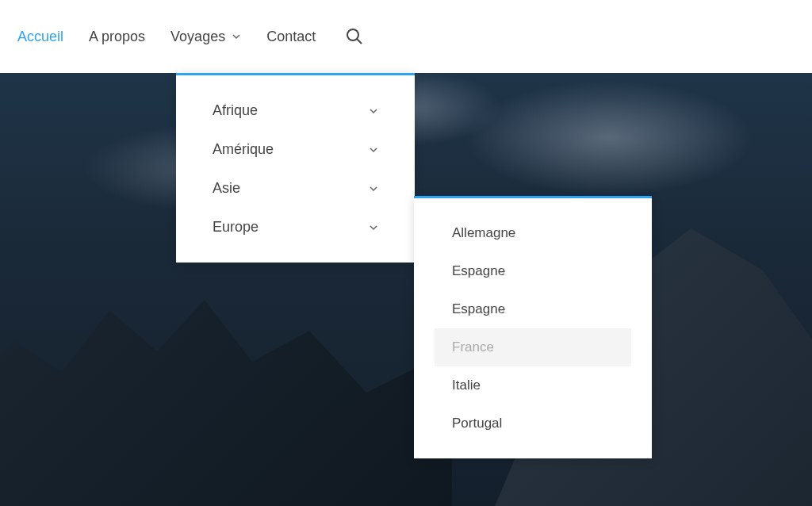  I want to click on nav-label: Contact, so click(291, 36).